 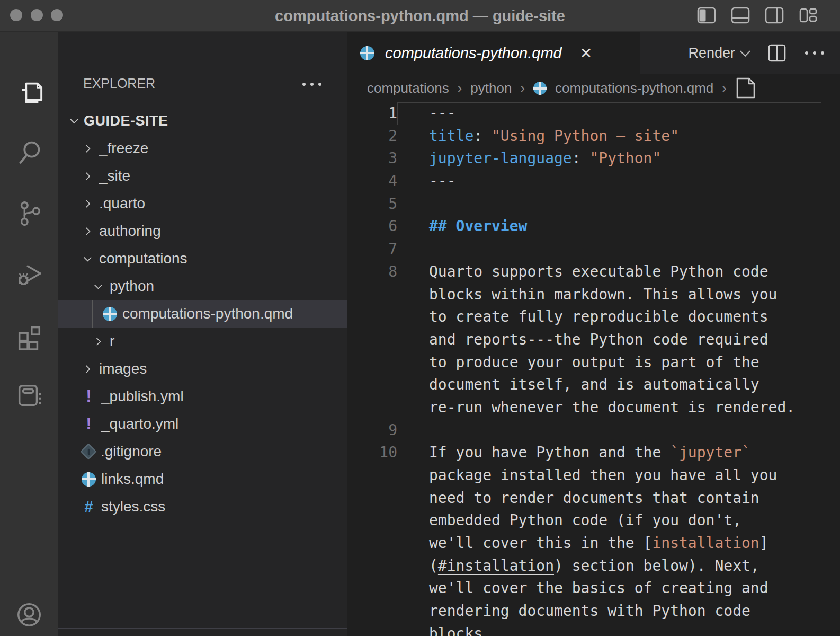 What do you see at coordinates (587, 476) in the screenshot?
I see `code-line: package installed then you have all you` at bounding box center [587, 476].